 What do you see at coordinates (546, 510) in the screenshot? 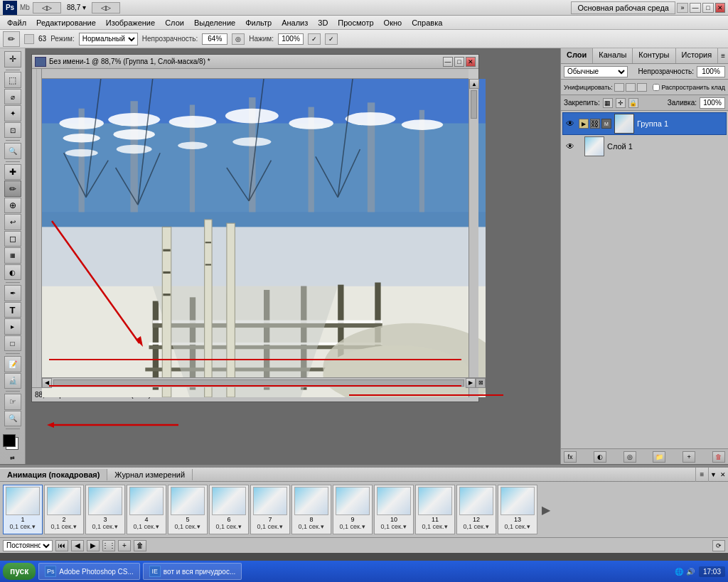
I see `anim-add-frame-btn: ▶` at bounding box center [546, 510].